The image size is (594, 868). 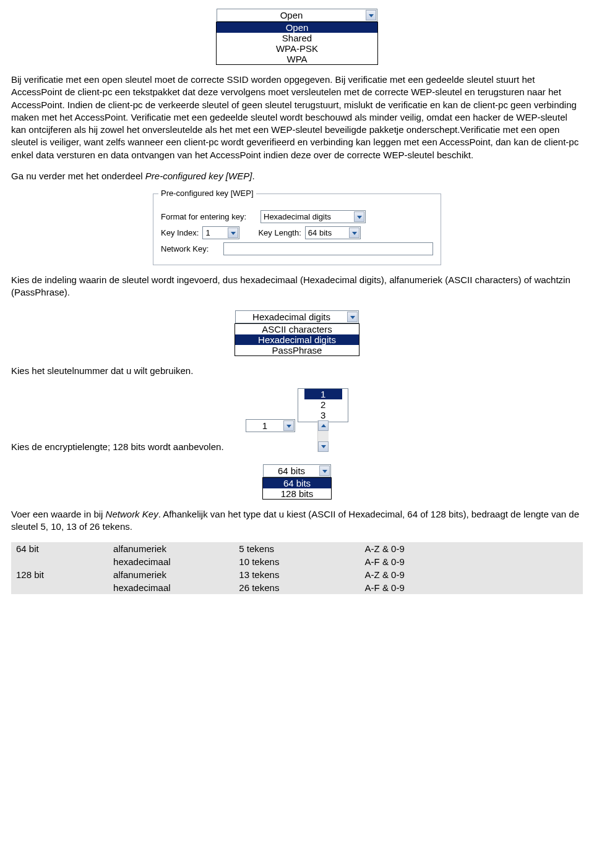 I want to click on keyindex-label: Key Index:, so click(x=179, y=232).